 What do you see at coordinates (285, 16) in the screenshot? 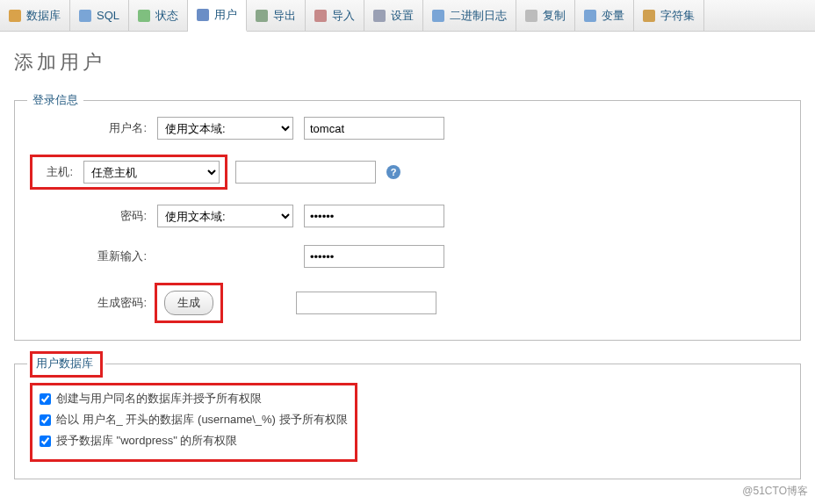
I see `tab-label: 导出` at bounding box center [285, 16].